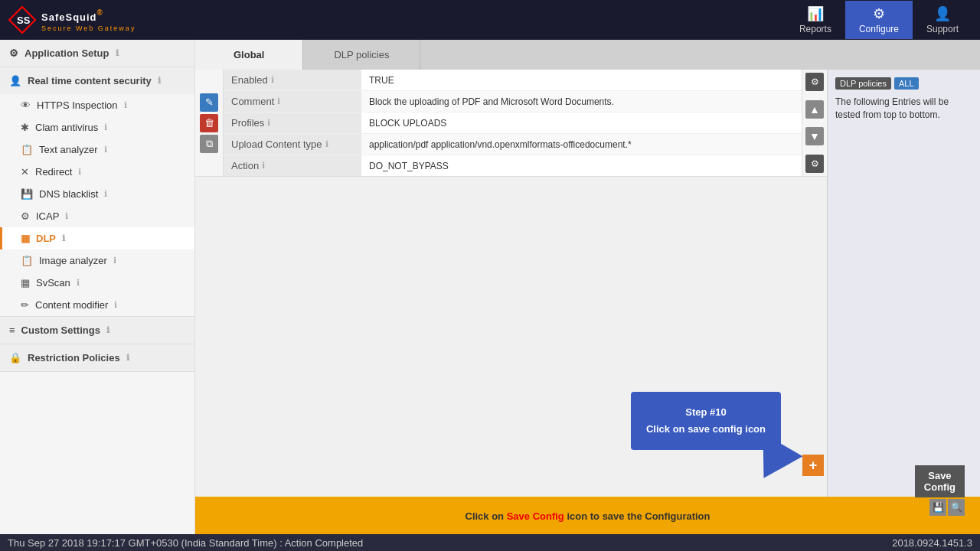 The width and height of the screenshot is (980, 551). I want to click on step-title: Step #10, so click(706, 412).